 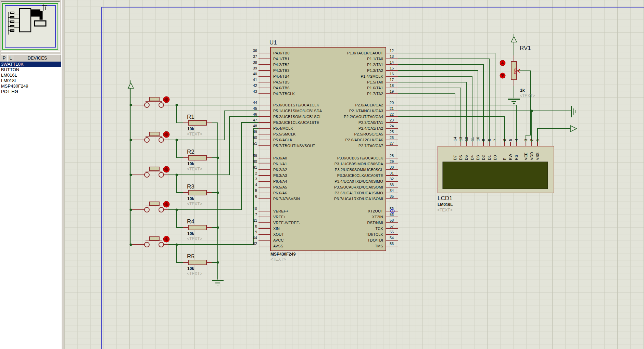 I want to click on resistor-r1, so click(x=197, y=123).